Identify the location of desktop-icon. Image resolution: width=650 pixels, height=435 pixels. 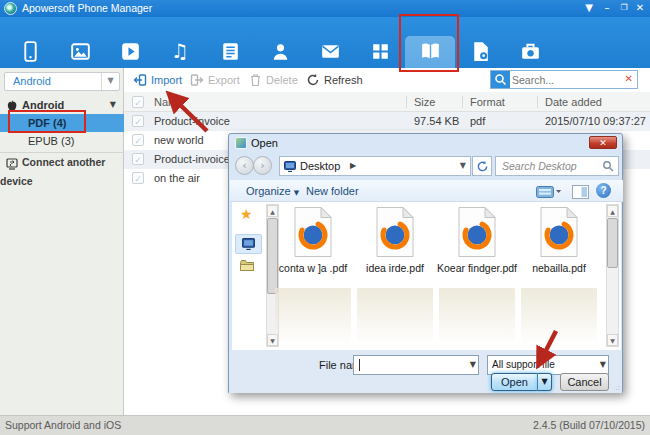
(290, 168).